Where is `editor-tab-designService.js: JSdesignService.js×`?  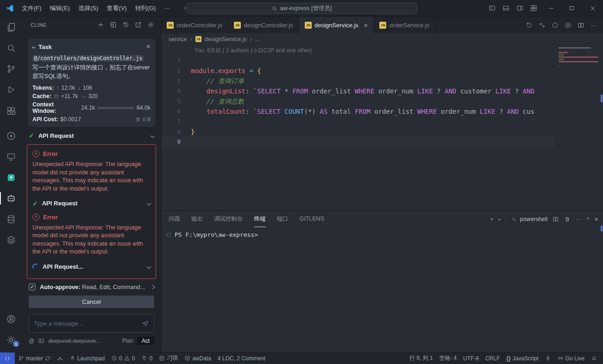 editor-tab-designService.js: JSdesignService.js× is located at coordinates (336, 25).